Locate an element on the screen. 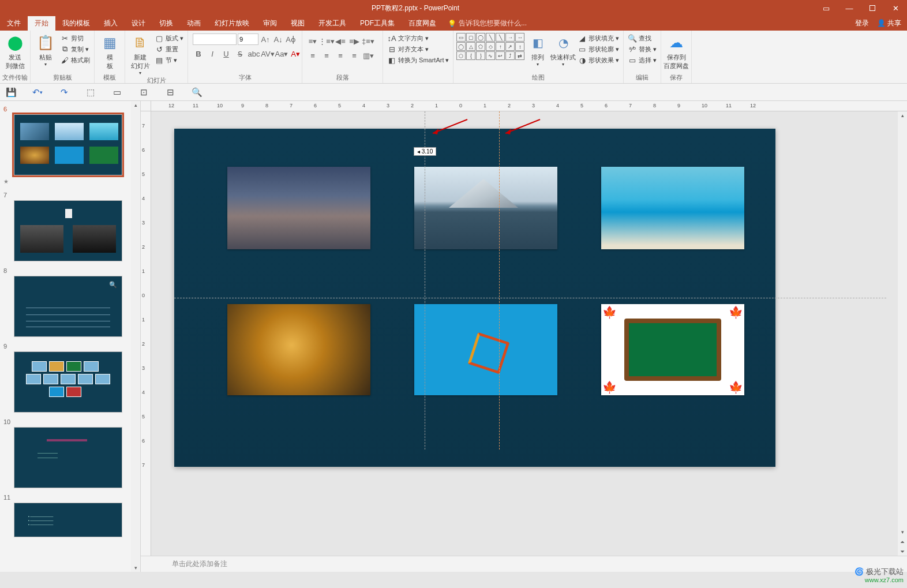 The width and height of the screenshot is (907, 588). increase-font-icon: A↑ is located at coordinates (265, 39).